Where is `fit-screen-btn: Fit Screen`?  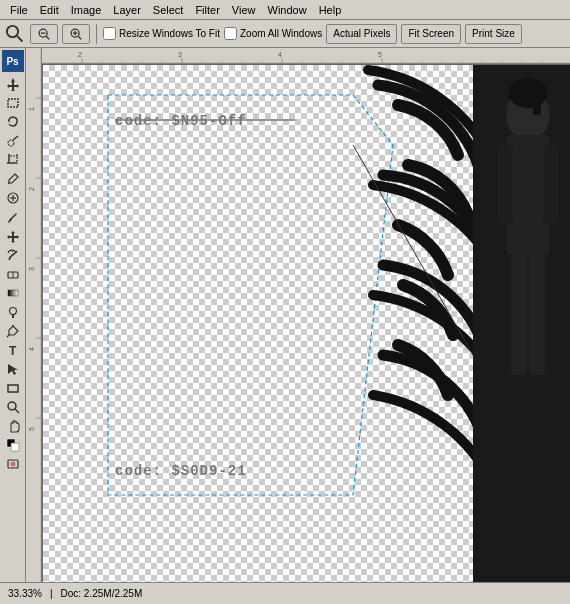 fit-screen-btn: Fit Screen is located at coordinates (431, 34).